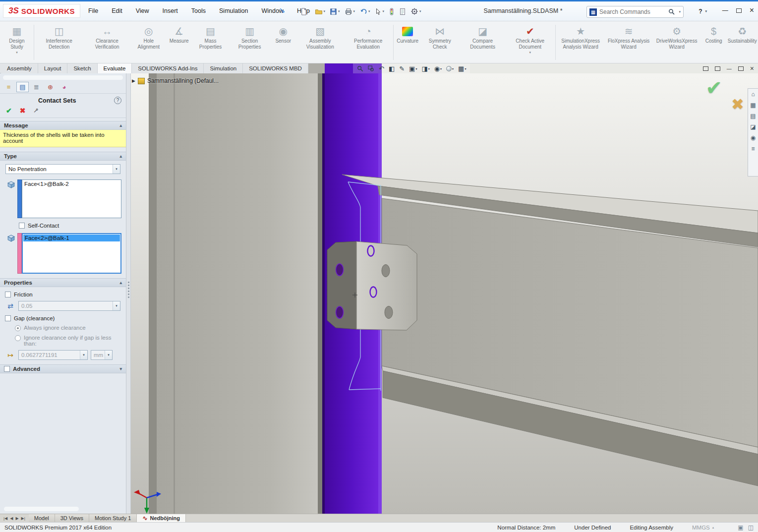  Describe the element at coordinates (530, 43) in the screenshot. I see `ribbon-check-active-document: ✔ Check Active Document ▾` at that location.